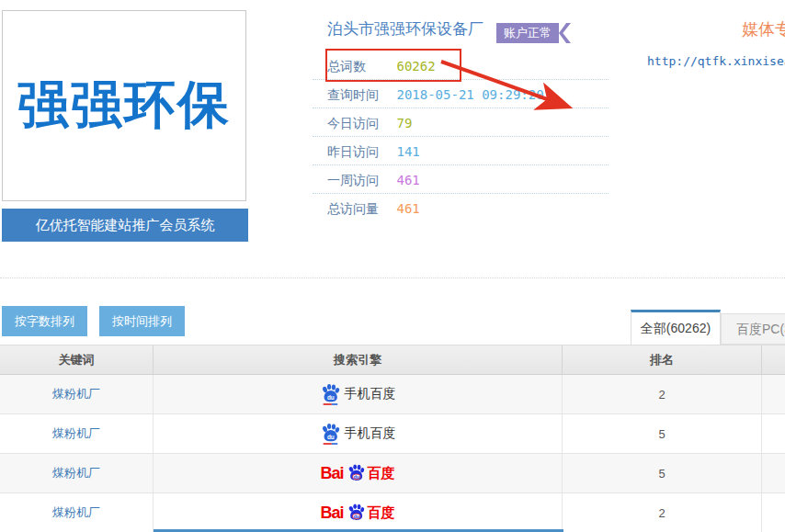 Image resolution: width=785 pixels, height=532 pixels. What do you see at coordinates (360, 180) in the screenshot?
I see `stat-label: 一周访问` at bounding box center [360, 180].